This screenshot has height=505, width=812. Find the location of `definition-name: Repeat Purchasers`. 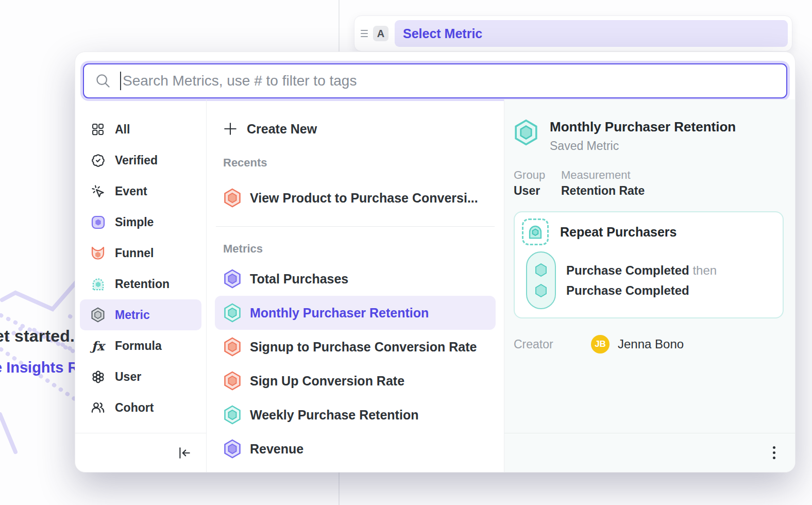

definition-name: Repeat Purchasers is located at coordinates (618, 232).